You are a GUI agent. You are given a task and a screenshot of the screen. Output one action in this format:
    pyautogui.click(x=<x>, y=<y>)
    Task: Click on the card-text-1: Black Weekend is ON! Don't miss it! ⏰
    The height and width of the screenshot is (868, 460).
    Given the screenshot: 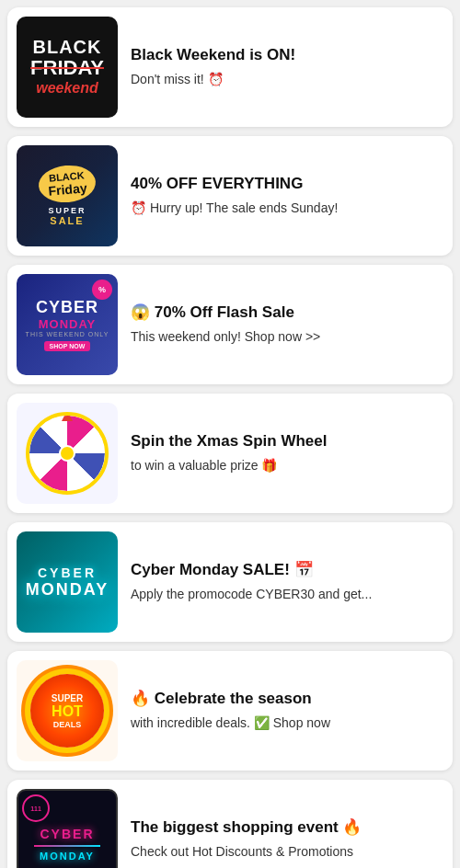 What is the action you would take?
    pyautogui.click(x=287, y=67)
    